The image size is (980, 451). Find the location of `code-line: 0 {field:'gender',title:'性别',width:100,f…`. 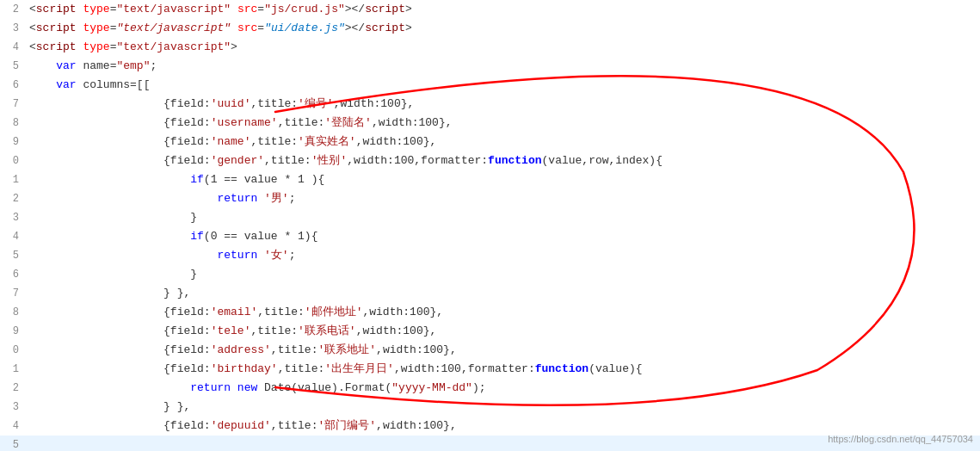

code-line: 0 {field:'gender',title:'性别',width:100,f… is located at coordinates (490, 161).